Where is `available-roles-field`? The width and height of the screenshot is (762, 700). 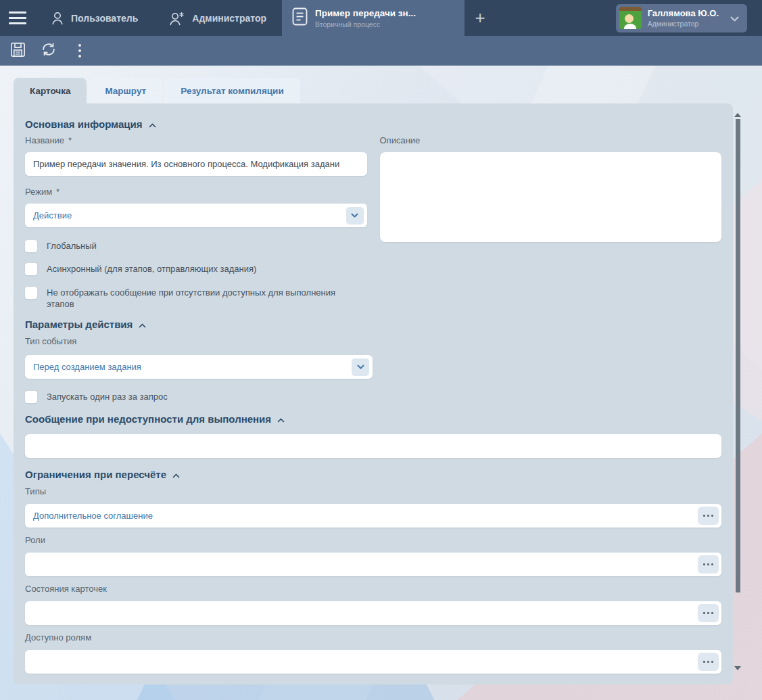 available-roles-field is located at coordinates (373, 661).